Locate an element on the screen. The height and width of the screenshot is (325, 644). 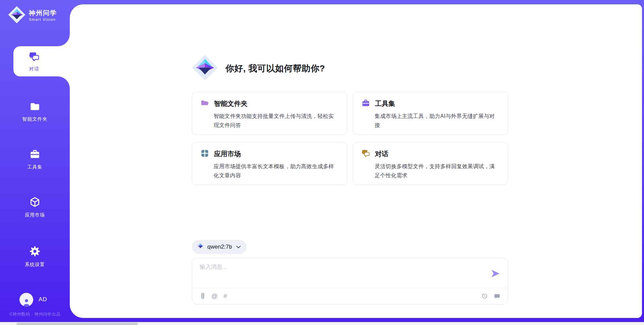
model-diamond-logo-icon is located at coordinates (201, 247).